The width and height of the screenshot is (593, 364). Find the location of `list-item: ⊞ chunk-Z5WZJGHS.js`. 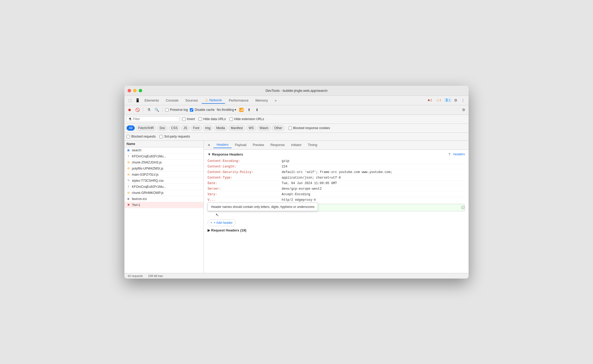

list-item: ⊞ chunk-Z5WZJGHS.js is located at coordinates (164, 162).